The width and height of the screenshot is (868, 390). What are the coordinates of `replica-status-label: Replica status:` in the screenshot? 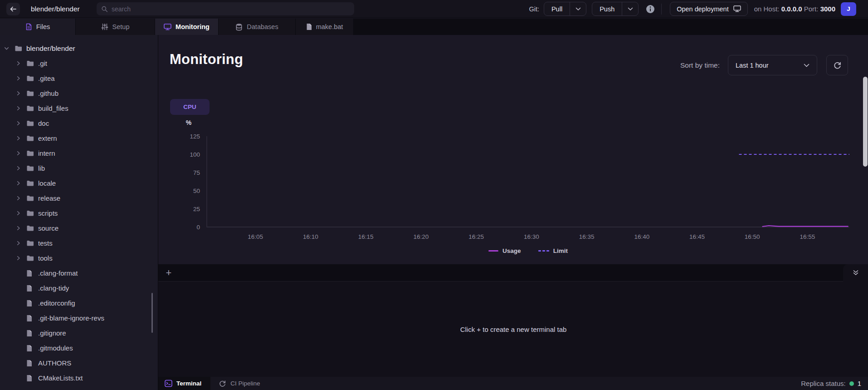 It's located at (823, 383).